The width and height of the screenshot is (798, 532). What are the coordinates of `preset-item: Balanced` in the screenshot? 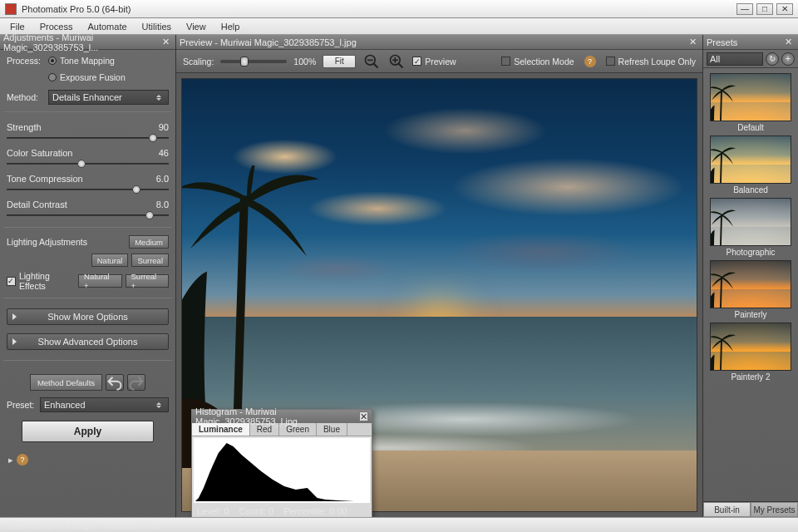 It's located at (751, 165).